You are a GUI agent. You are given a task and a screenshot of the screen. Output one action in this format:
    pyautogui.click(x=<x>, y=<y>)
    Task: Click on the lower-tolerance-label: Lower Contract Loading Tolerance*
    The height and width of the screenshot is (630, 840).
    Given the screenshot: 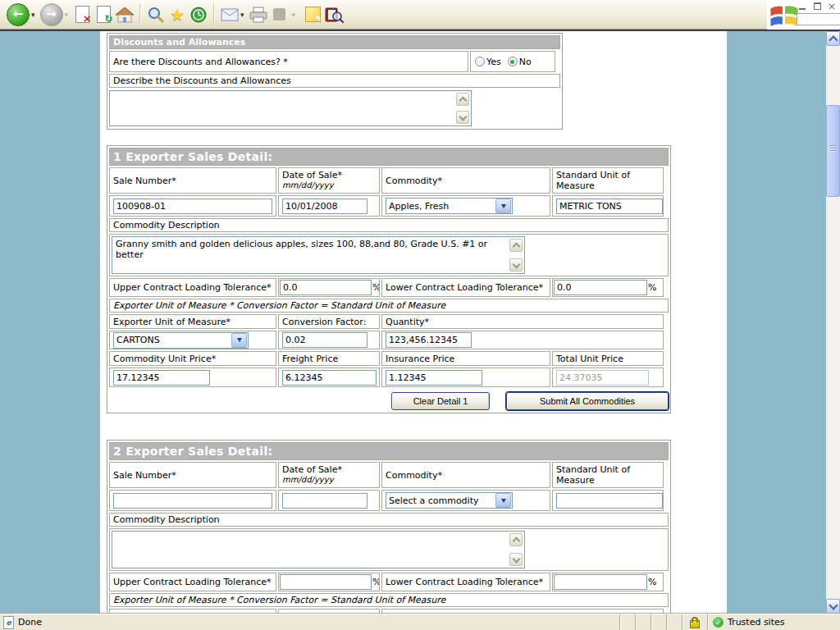 What is the action you would take?
    pyautogui.click(x=466, y=287)
    